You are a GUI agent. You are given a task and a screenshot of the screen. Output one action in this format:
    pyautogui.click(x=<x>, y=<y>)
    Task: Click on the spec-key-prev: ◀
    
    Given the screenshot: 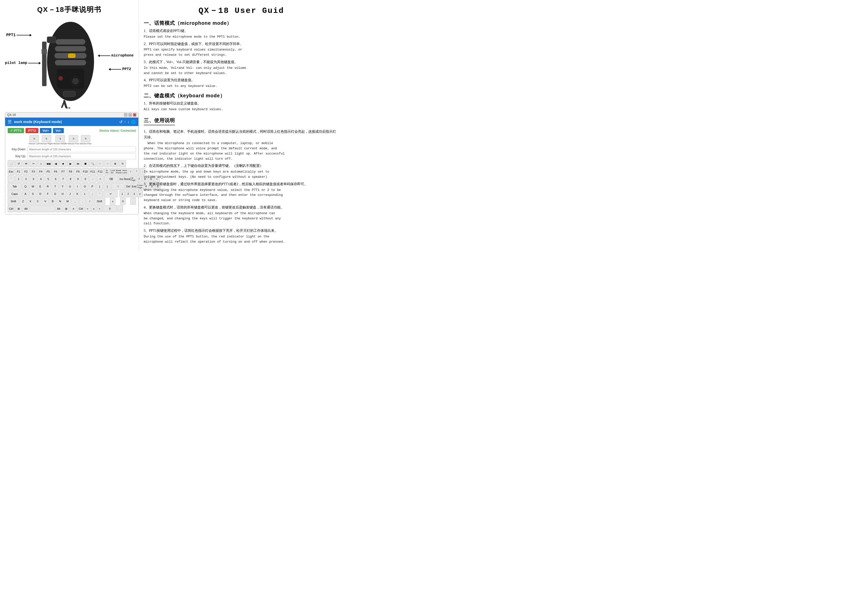 What is the action you would take?
    pyautogui.click(x=56, y=163)
    